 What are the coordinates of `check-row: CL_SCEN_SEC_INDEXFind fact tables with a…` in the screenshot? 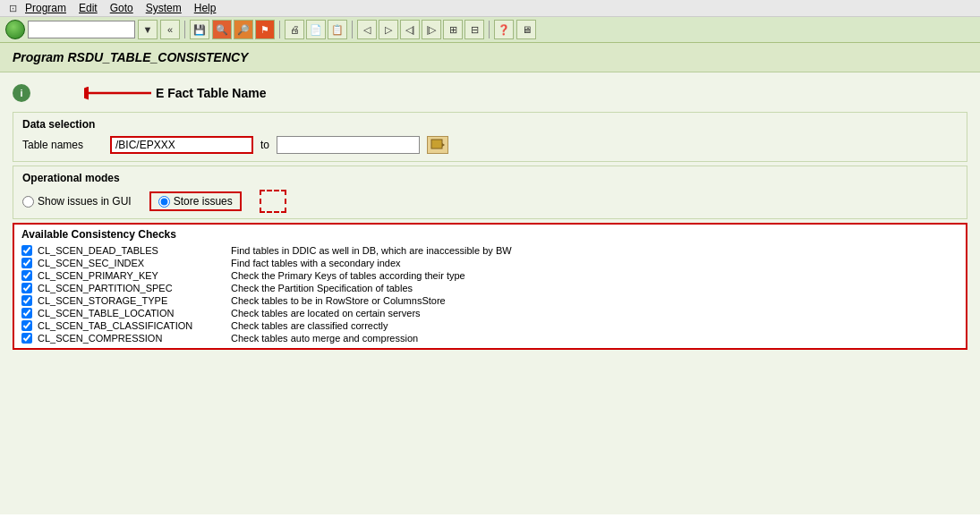 It's located at (490, 263).